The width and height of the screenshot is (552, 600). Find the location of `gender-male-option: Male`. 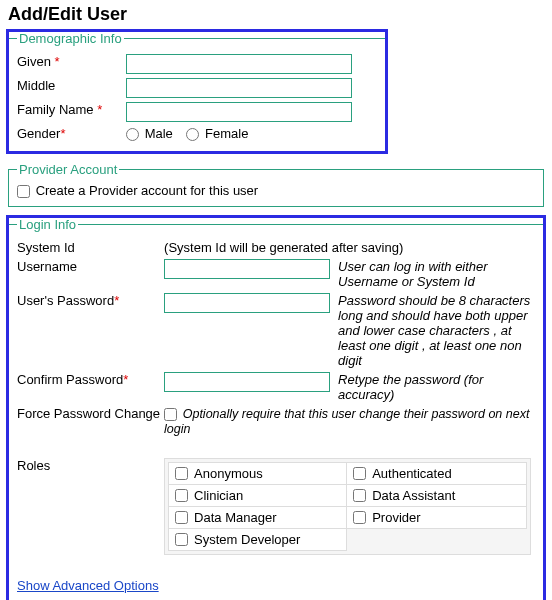

gender-male-option: Male is located at coordinates (151, 134).